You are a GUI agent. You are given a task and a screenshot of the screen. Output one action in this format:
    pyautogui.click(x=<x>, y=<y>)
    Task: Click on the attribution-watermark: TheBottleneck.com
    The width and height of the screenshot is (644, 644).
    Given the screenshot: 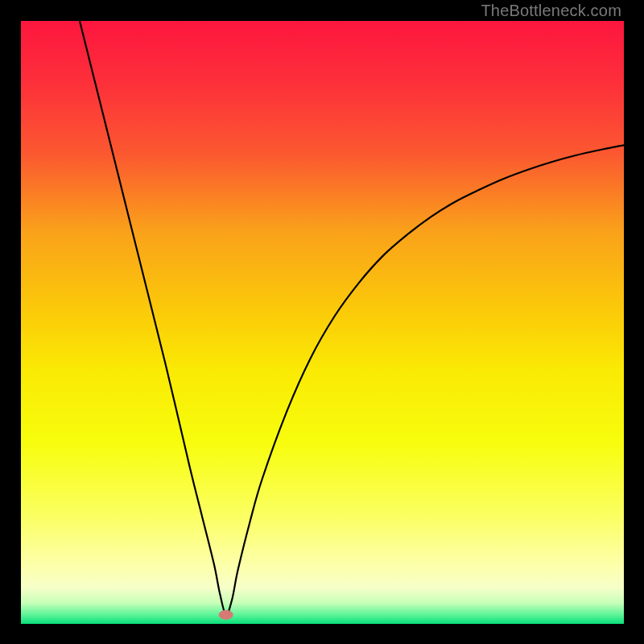 What is the action you would take?
    pyautogui.click(x=551, y=11)
    